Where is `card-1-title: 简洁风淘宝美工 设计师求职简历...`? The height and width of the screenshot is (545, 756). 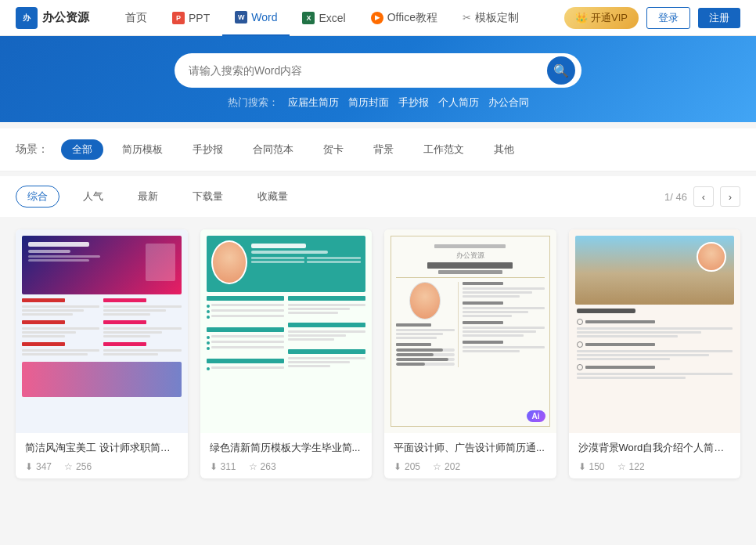
card-1-title: 简洁风淘宝美工 设计师求职简历... is located at coordinates (102, 448).